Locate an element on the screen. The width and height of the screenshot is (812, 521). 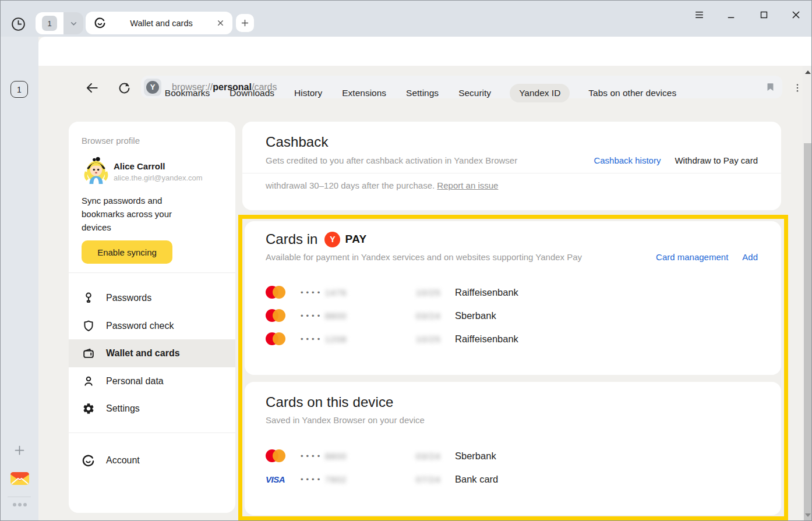
sidebar-item-label: Passwords is located at coordinates (129, 298).